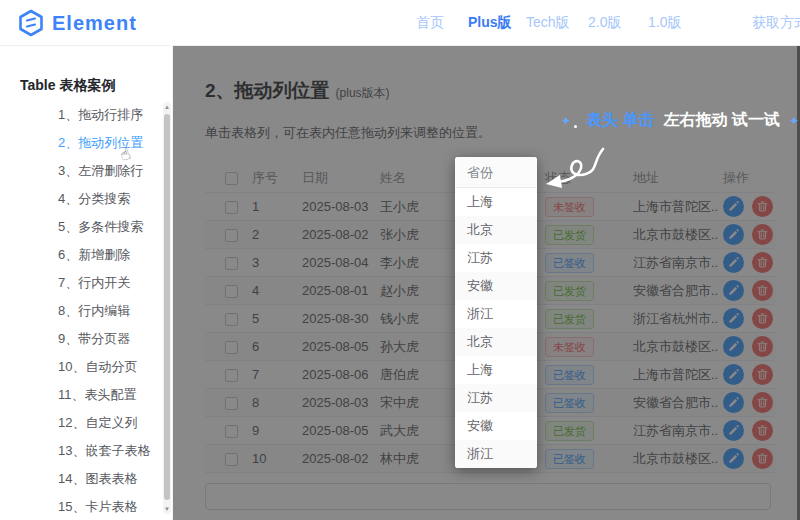 The width and height of the screenshot is (800, 520). I want to click on sidebar-item-10: 10、自动分页, so click(86, 367).